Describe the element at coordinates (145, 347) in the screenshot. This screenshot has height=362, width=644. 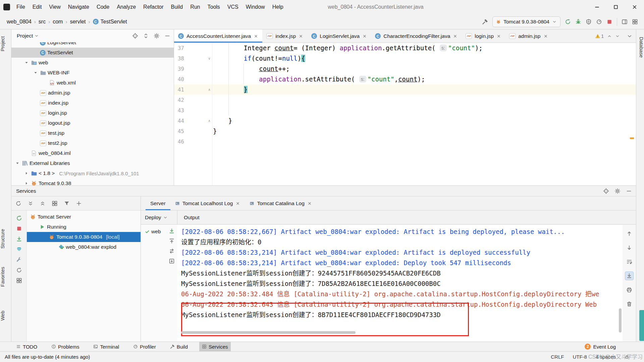
I see `toolwindow-button-profiler: Profiler` at that location.